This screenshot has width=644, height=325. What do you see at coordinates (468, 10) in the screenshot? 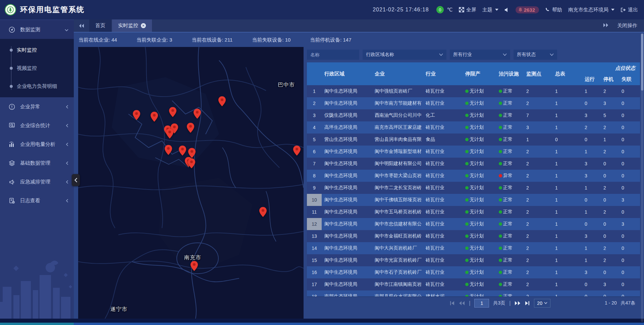
I see `fullscreen-button: 全屏` at bounding box center [468, 10].